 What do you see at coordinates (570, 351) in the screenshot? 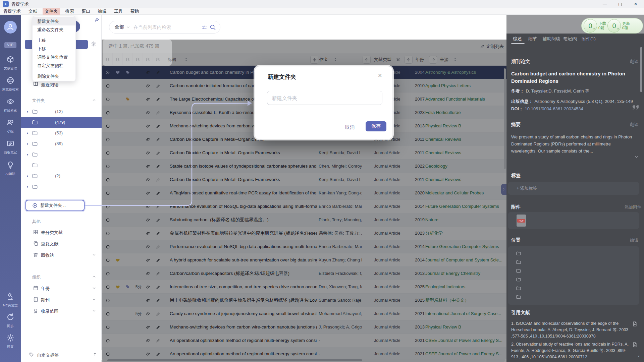
I see `reference-item: 2. Observational study of reactive ions …` at bounding box center [570, 351].